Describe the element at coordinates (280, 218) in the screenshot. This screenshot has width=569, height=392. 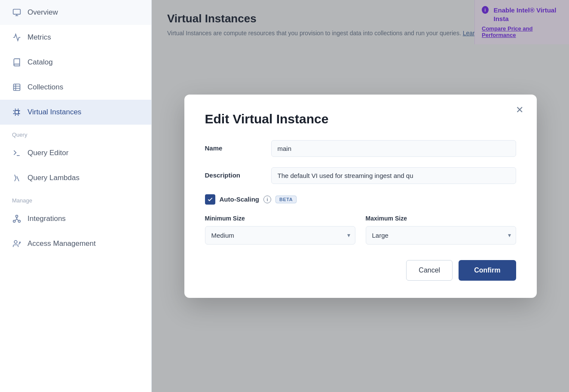
I see `min-size-label: Minimum Size` at that location.